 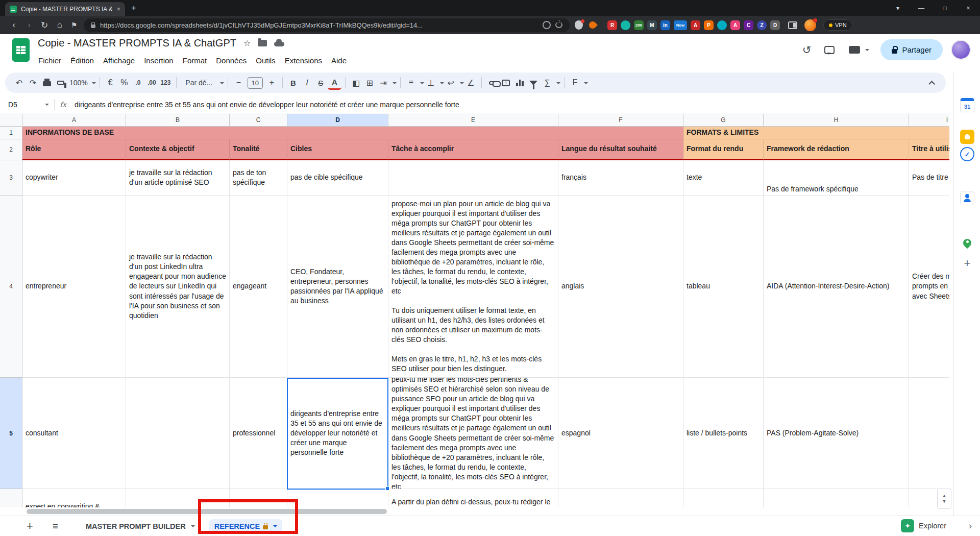 What do you see at coordinates (178, 120) in the screenshot?
I see `column-header-b: B` at bounding box center [178, 120].